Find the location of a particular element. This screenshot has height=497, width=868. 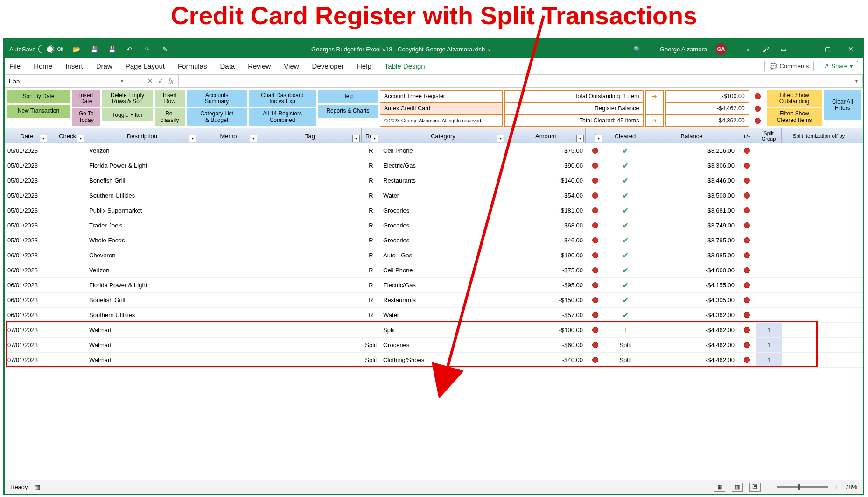

user-avatar: GA is located at coordinates (721, 49).